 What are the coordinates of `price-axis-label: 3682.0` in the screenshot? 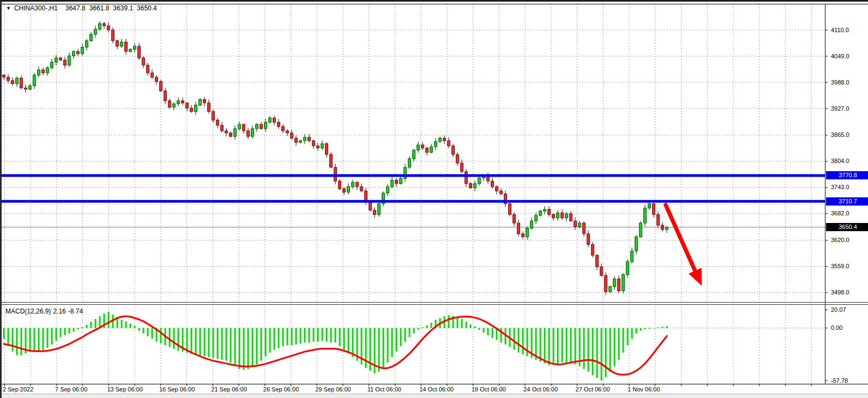 It's located at (840, 214).